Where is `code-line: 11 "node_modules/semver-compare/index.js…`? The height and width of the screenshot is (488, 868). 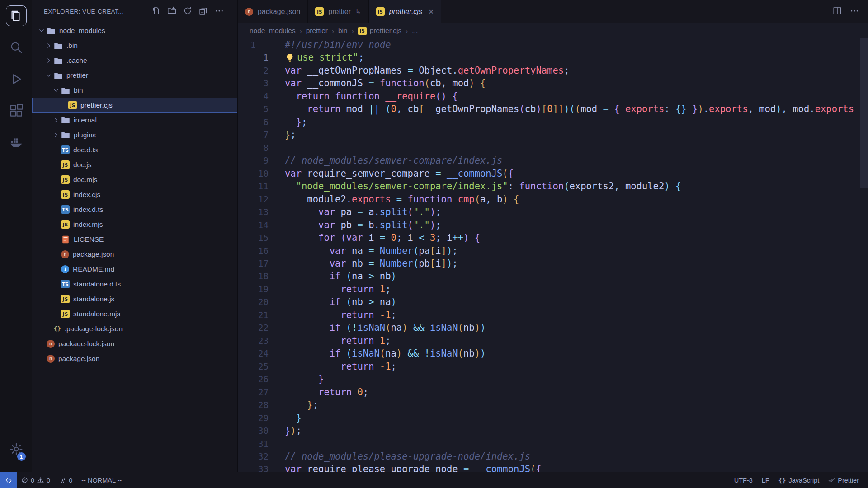
code-line: 11 "node_modules/semver-compare/index.js… is located at coordinates (553, 186).